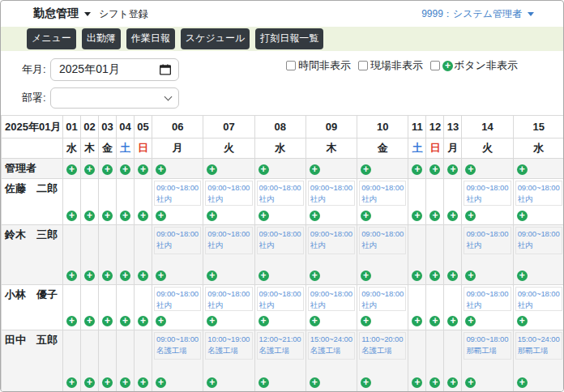 This screenshot has height=392, width=564. I want to click on checkbox-option: 現場非表示, so click(391, 66).